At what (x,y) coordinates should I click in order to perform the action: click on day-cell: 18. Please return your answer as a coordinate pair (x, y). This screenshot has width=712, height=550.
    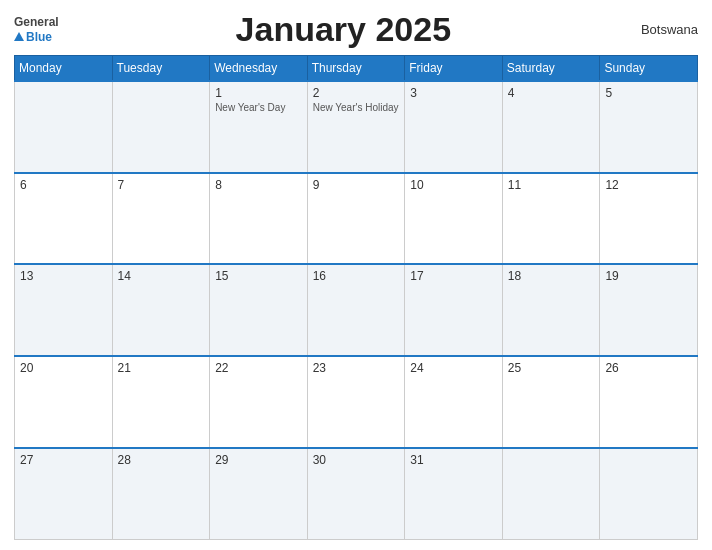
    Looking at the image, I should click on (551, 310).